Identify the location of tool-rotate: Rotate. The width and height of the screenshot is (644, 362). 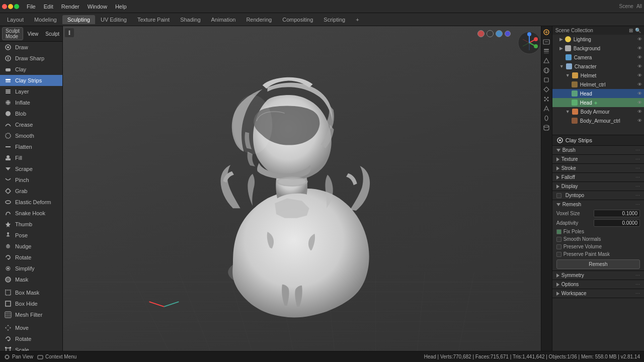
(31, 257).